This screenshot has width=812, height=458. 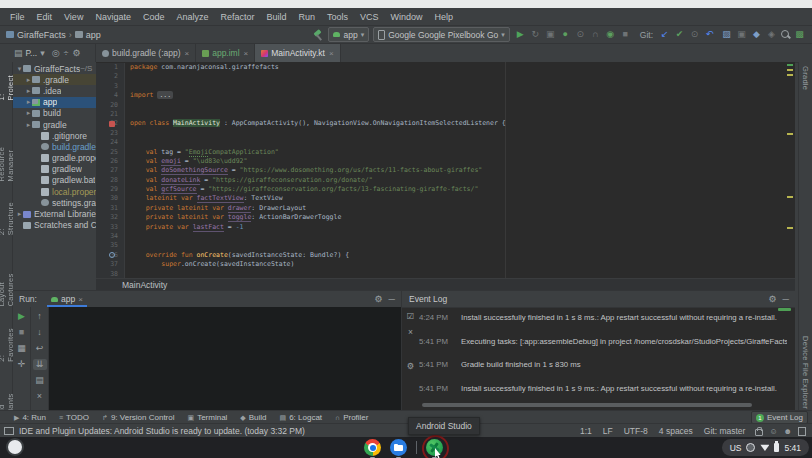 I want to click on tree-item-giraffefacts: ▾GiraffeFacts ~/S, so click(x=54, y=68).